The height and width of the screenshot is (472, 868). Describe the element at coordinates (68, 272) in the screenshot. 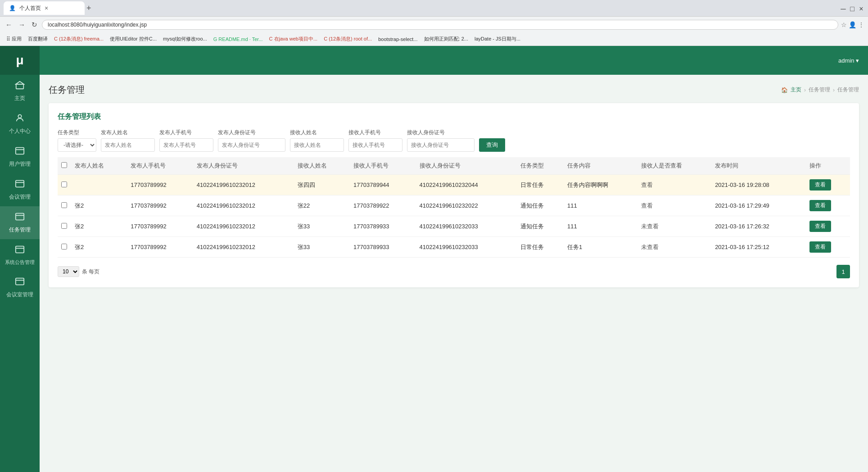

I see `per-page-select: 10 20 50` at that location.